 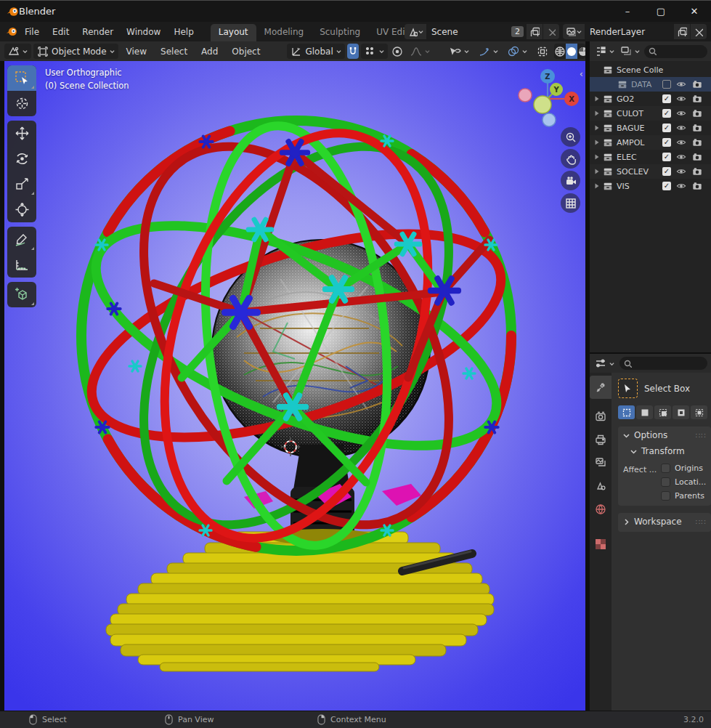 I want to click on scene-name: Scene, so click(x=469, y=32).